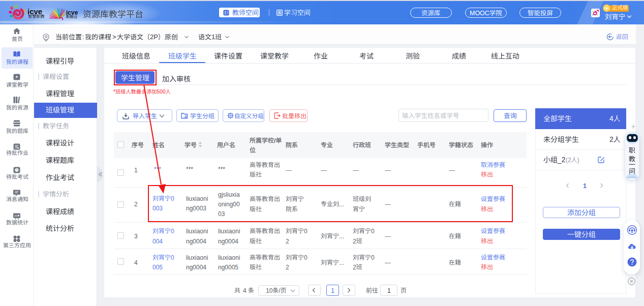 Image resolution: width=644 pixels, height=306 pixels. What do you see at coordinates (480, 13) in the screenshot?
I see `svg-text: MOOC` at bounding box center [480, 13].